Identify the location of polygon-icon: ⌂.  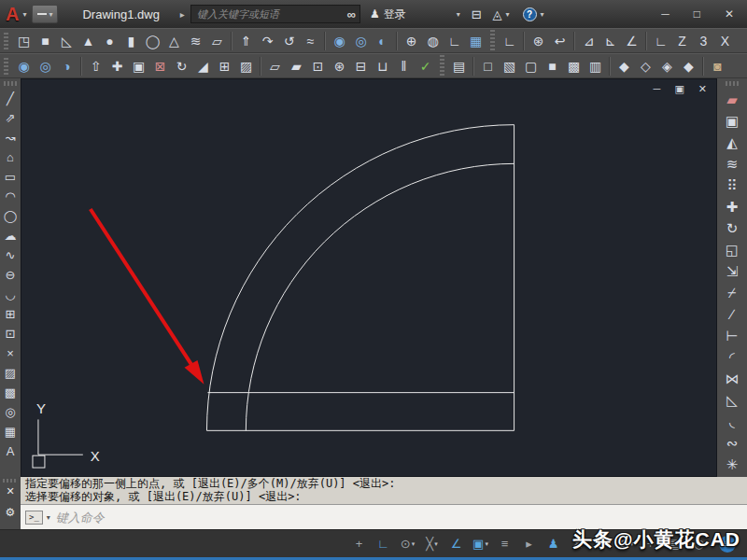
(11, 157).